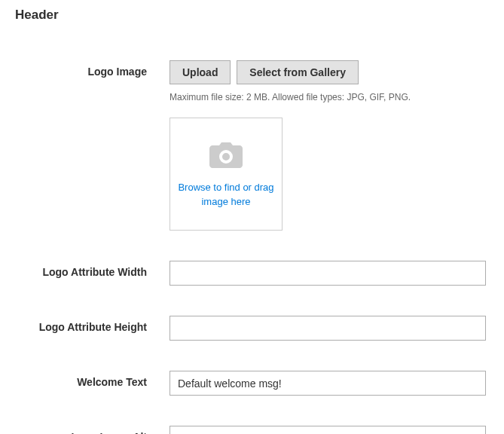 The image size is (504, 434). What do you see at coordinates (92, 69) in the screenshot?
I see `label-logo-image: Logo Image` at bounding box center [92, 69].